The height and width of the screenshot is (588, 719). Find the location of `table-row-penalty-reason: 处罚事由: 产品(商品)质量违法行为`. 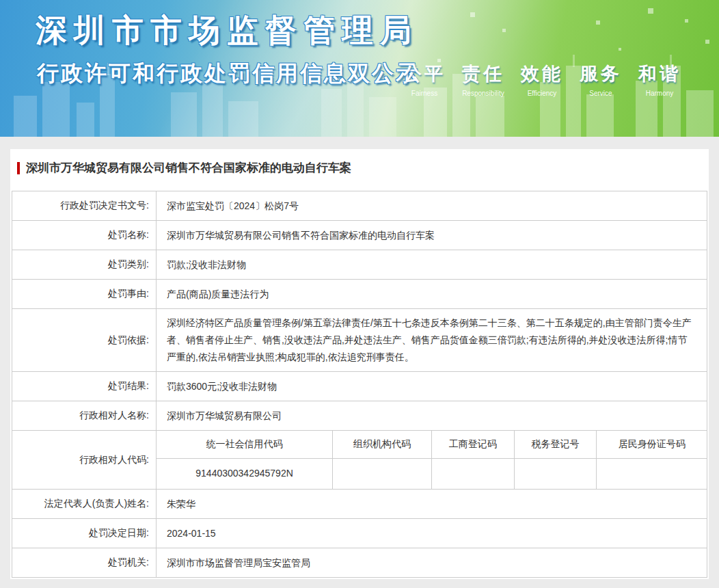

table-row-penalty-reason: 处罚事由: 产品(商品)质量违法行为 is located at coordinates (360, 294).